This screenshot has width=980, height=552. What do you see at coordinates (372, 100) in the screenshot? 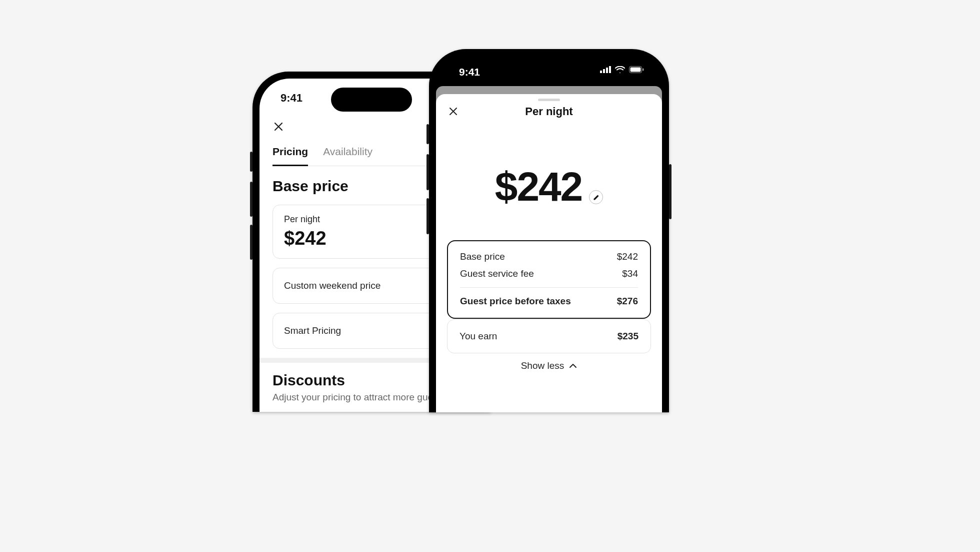
I see `dynamic-island` at bounding box center [372, 100].